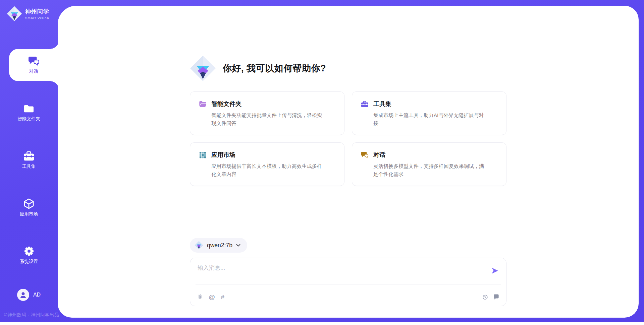 The image size is (644, 325). Describe the element at coordinates (223, 297) in the screenshot. I see `topic-button: #` at that location.